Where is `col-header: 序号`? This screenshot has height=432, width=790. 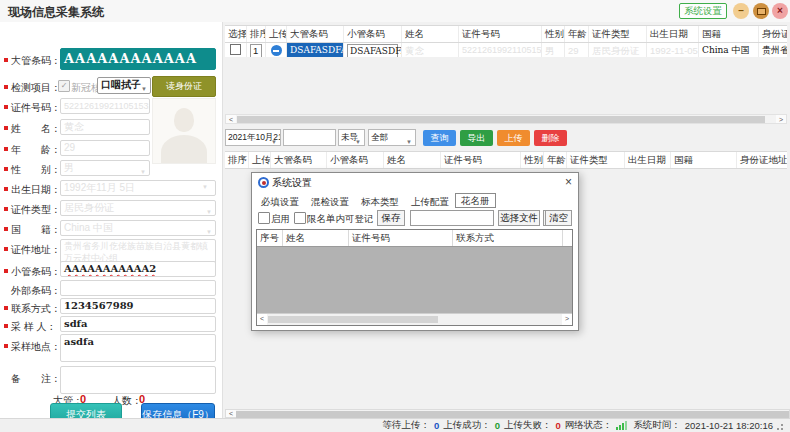
col-header: 序号 is located at coordinates (270, 238).